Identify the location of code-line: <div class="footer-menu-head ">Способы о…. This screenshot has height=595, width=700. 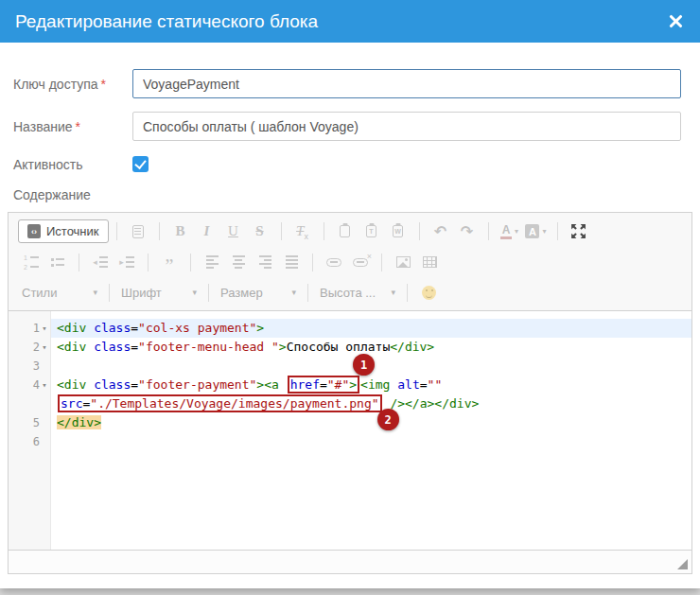
(371, 347).